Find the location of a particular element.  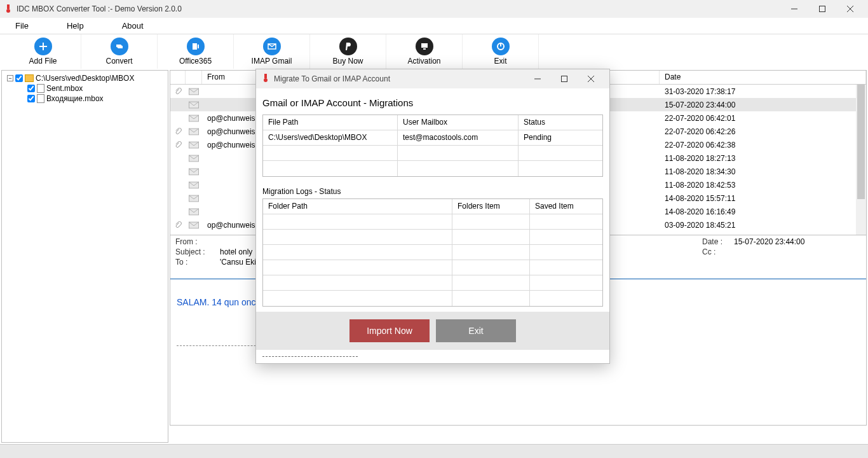

toolbar-activation-label: Activation is located at coordinates (424, 61).